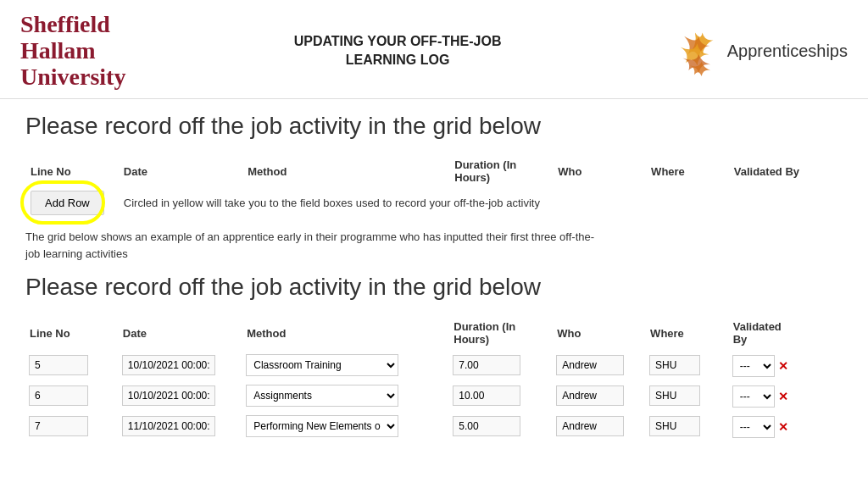 This screenshot has width=868, height=488. Describe the element at coordinates (786, 396) in the screenshot. I see `cell-validated-1: --- Yes No ✕` at that location.